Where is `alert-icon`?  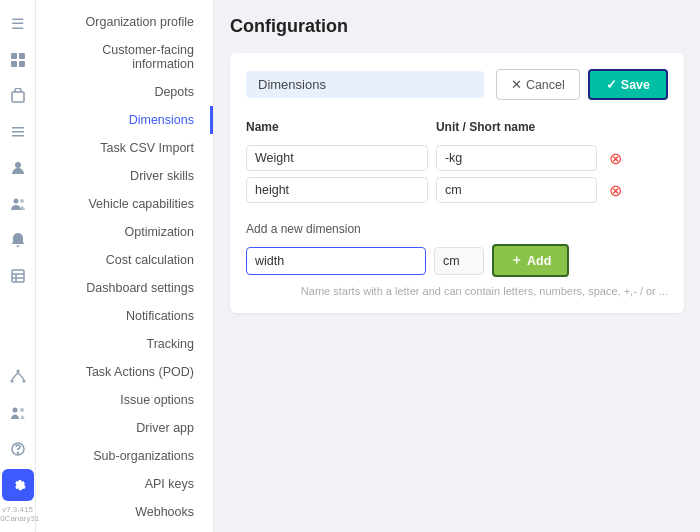 alert-icon is located at coordinates (18, 240).